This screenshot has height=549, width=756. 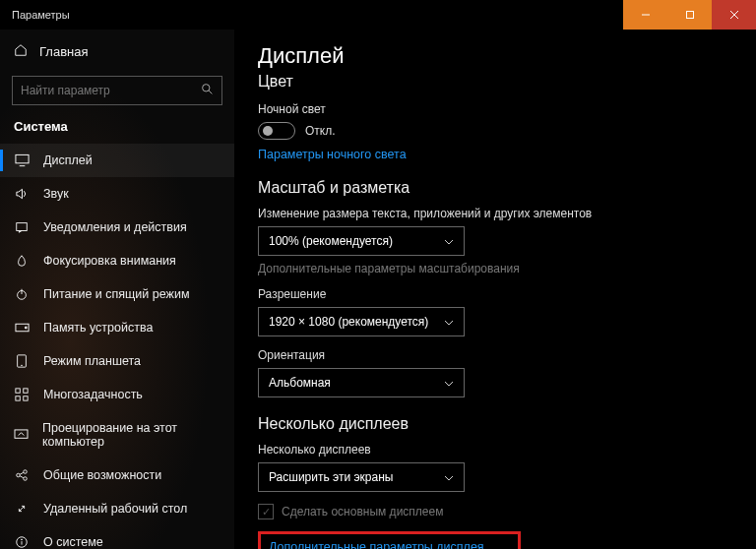 I want to click on sidebar-item-remote: Удаленный рабочий стол, so click(x=117, y=509).